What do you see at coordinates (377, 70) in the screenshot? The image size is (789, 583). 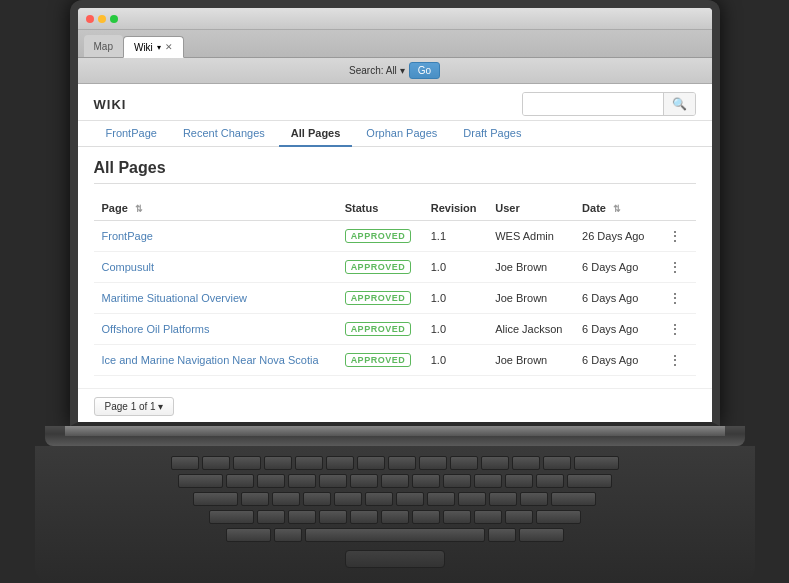 I see `search-all-label: Search: All ▾` at bounding box center [377, 70].